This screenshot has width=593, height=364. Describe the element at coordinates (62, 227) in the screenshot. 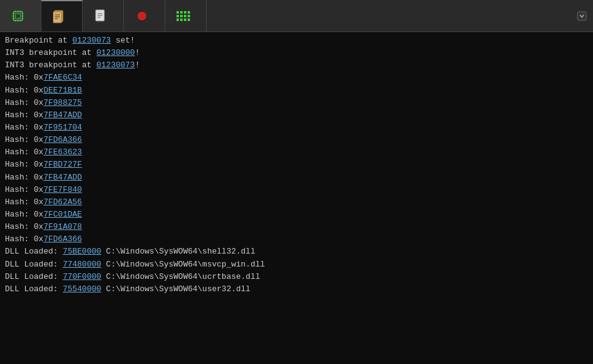

I see `log-address-link: 7F91A078` at that location.